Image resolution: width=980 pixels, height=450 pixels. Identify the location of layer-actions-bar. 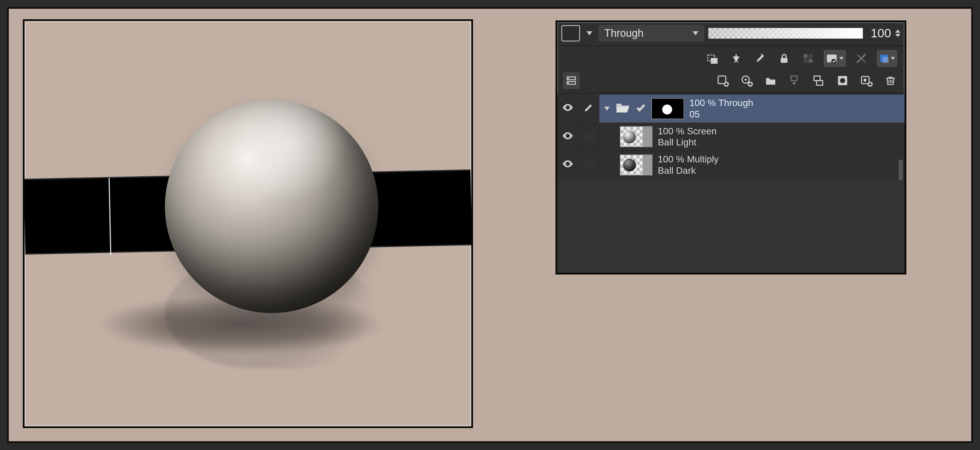
(731, 81).